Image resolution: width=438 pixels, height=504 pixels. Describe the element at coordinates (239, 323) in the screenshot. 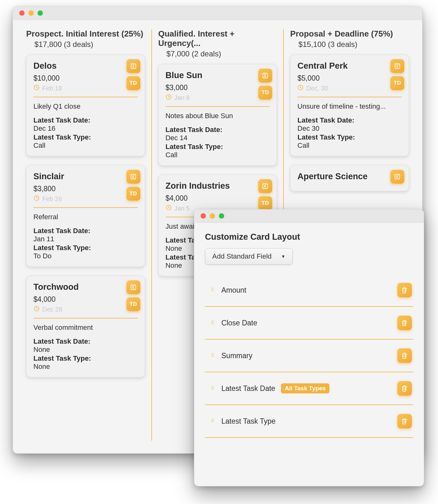

I see `field-label: Close Date` at that location.